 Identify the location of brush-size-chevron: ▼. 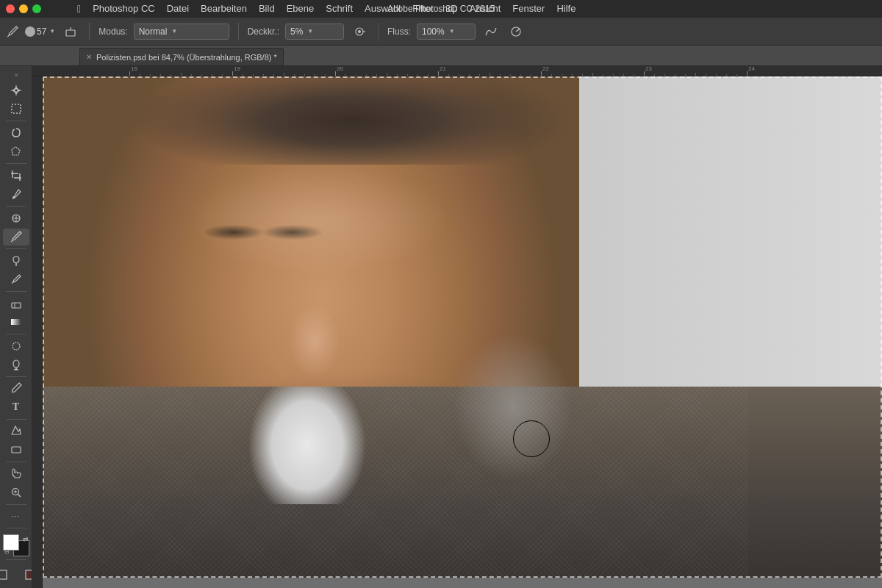
(52, 31).